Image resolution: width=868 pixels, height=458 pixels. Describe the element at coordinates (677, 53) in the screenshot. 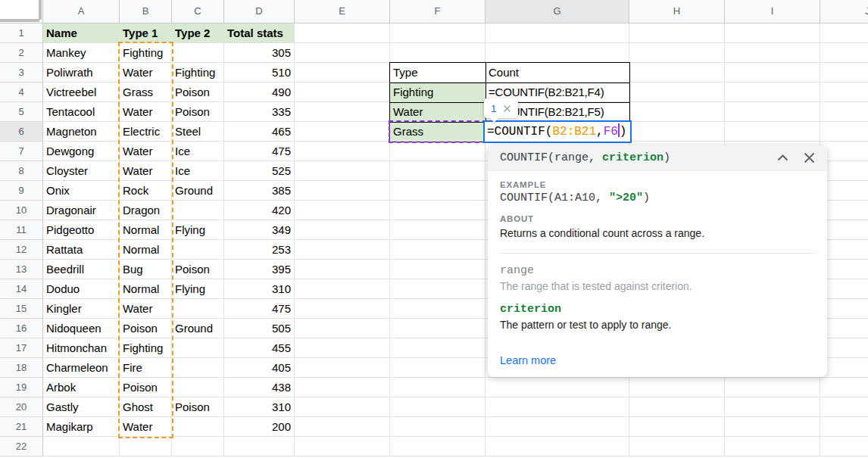

I see `cell-H2` at that location.